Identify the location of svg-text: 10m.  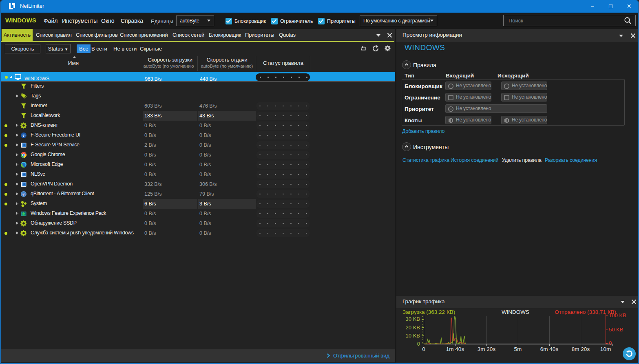
(606, 349).